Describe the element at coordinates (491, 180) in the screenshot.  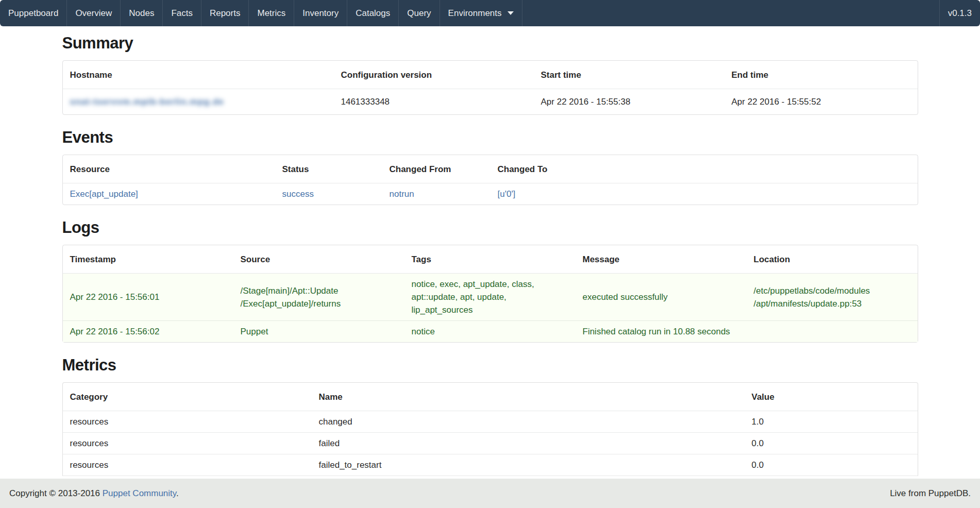
I see `events-table: Resource Status Changed From Changed To …` at that location.